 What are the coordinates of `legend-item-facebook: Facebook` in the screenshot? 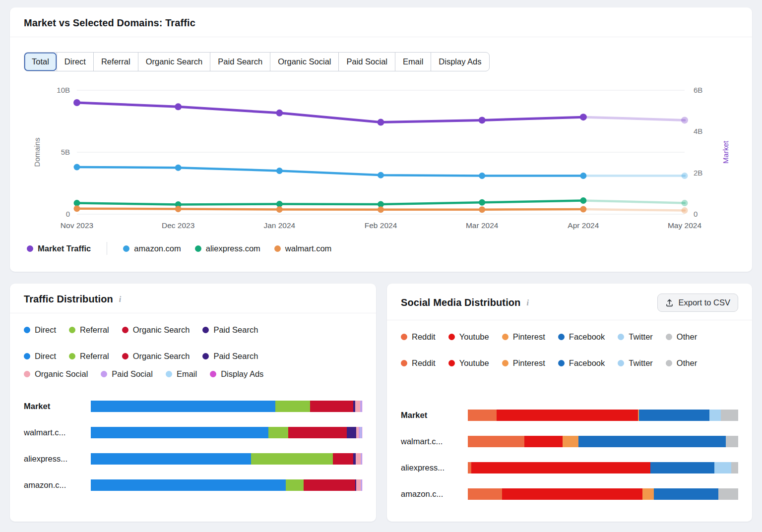 It's located at (581, 337).